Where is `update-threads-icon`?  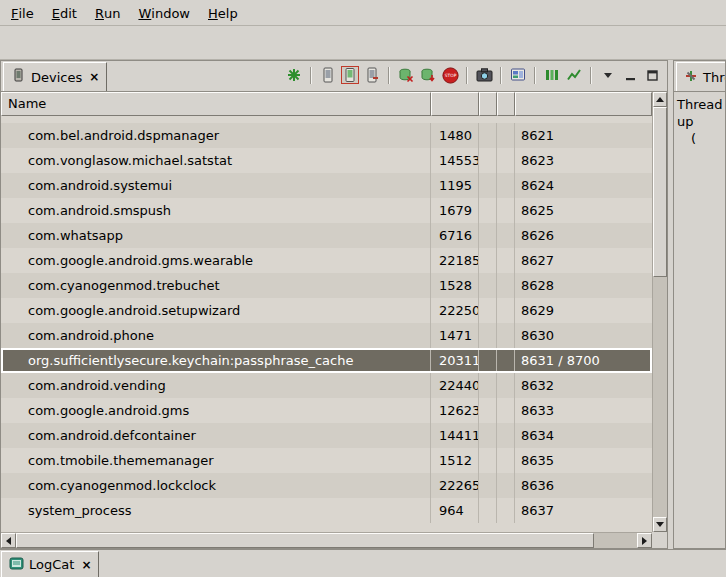
update-threads-icon is located at coordinates (406, 75).